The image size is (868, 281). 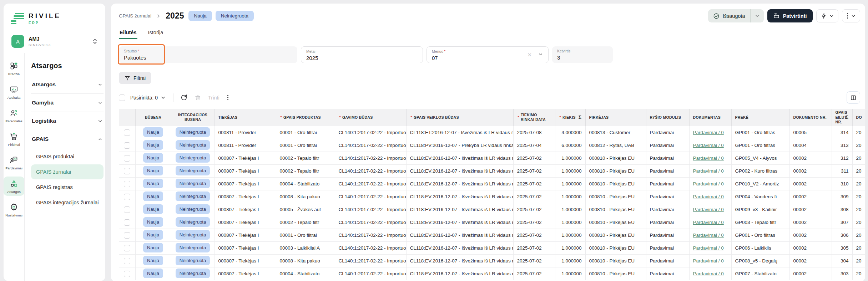 I want to click on column-header-rysio-modulis: RYŠIO MODULIS, so click(x=667, y=118).